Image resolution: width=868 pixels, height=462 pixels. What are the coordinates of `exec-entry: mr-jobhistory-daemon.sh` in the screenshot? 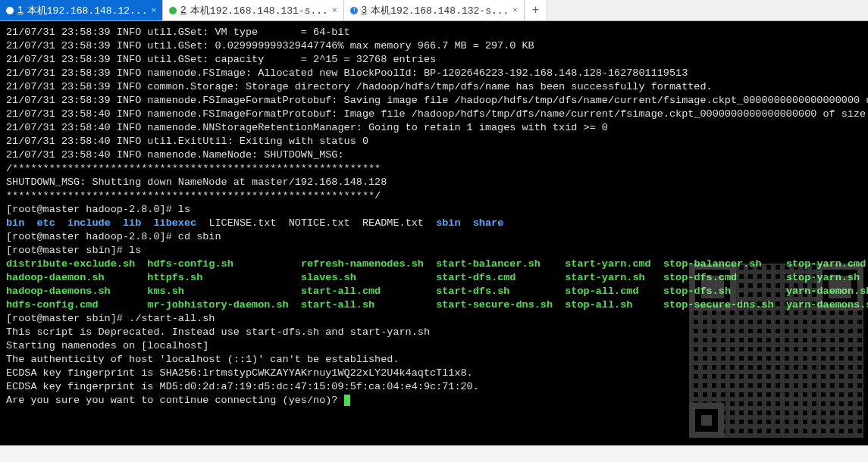 It's located at (224, 304).